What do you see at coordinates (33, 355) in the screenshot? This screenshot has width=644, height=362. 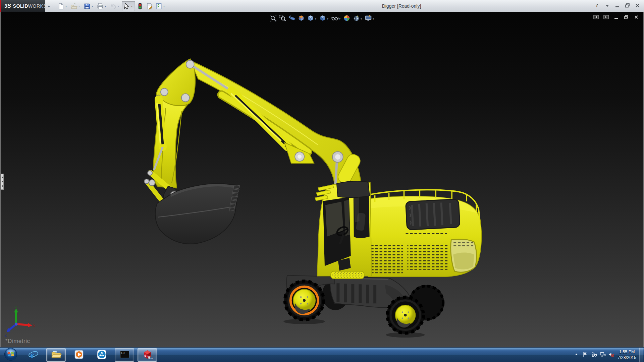 I see `taskbar-internet-explorer: e` at bounding box center [33, 355].